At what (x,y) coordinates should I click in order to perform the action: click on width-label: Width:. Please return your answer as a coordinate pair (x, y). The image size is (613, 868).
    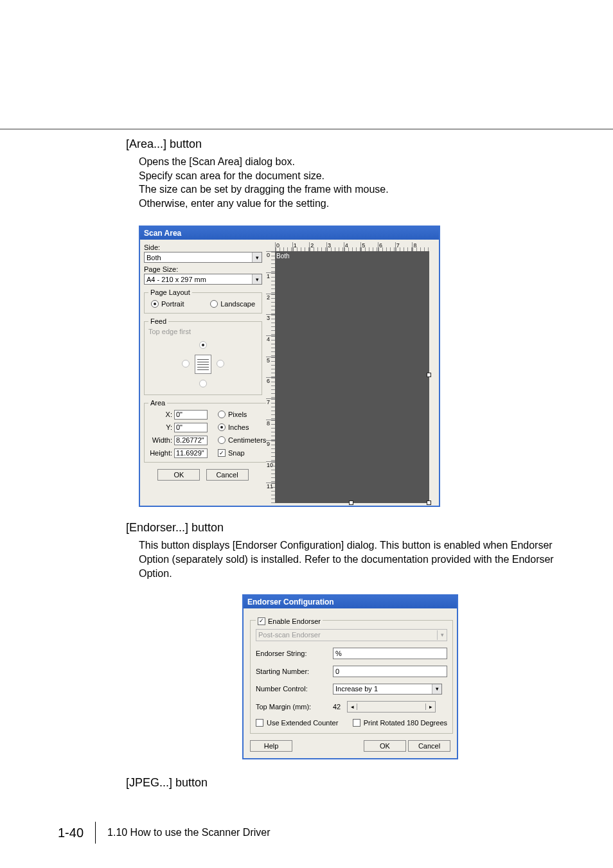
    Looking at the image, I should click on (161, 440).